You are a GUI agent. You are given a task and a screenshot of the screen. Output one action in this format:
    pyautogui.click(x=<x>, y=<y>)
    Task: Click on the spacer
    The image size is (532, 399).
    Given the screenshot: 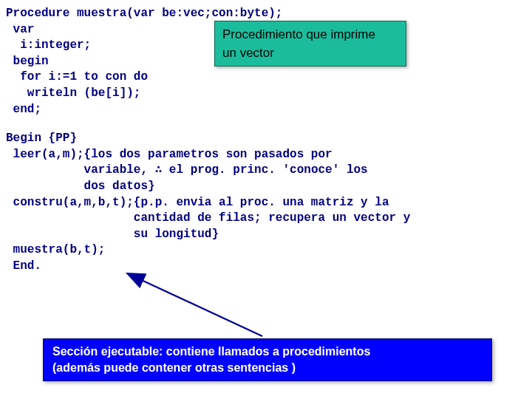 What is the action you would take?
    pyautogui.click(x=266, y=124)
    